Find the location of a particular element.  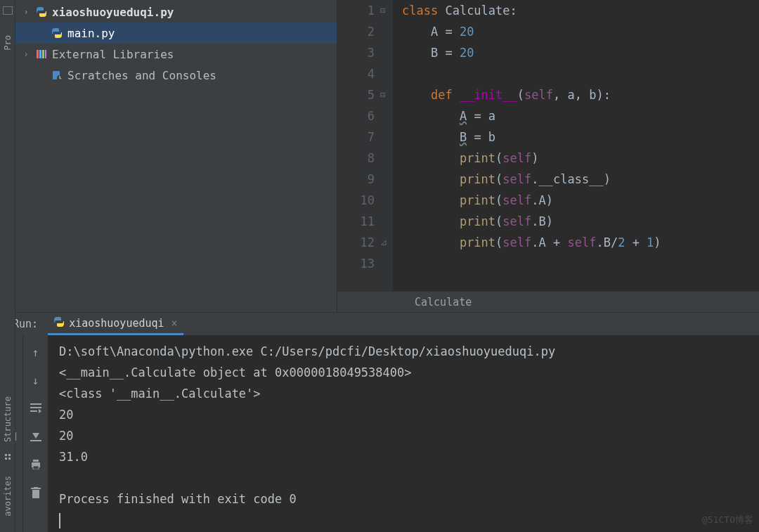

run-tab: xiaoshuoyueduqi × is located at coordinates (115, 324).